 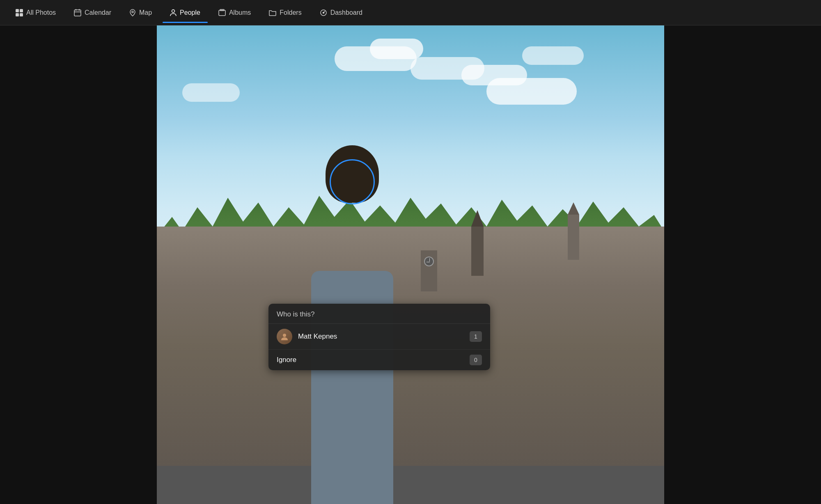 I want to click on nav-label-people: People, so click(x=190, y=13).